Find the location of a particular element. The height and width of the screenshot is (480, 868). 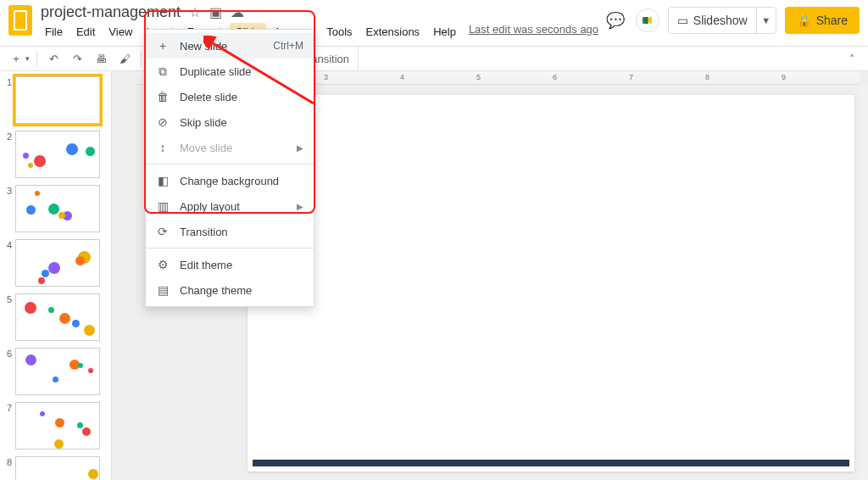

menu-item-transition: ⟳Transition is located at coordinates (230, 232).